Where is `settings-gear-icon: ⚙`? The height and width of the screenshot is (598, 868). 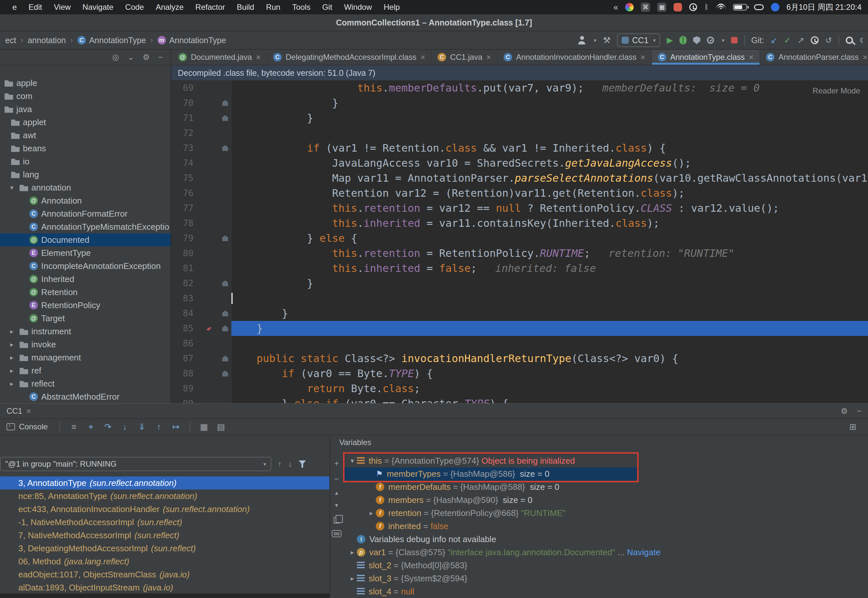 settings-gear-icon: ⚙ is located at coordinates (844, 411).